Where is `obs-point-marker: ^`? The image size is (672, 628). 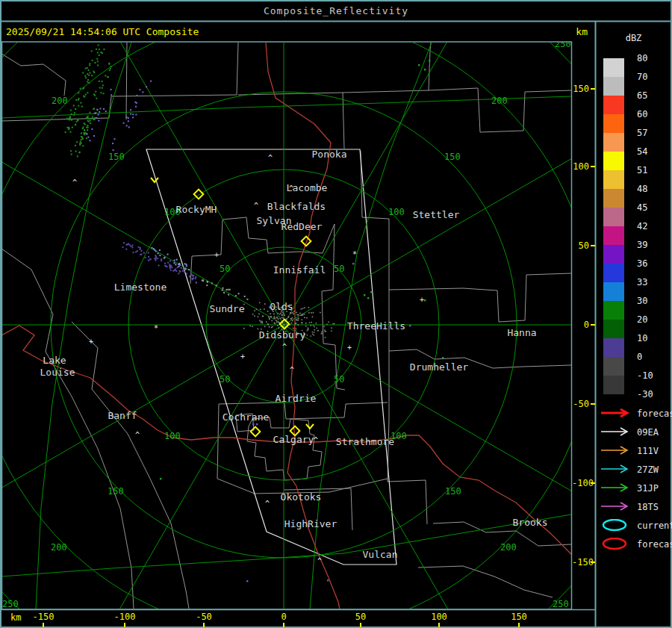
obs-point-marker: ^ is located at coordinates (137, 435).